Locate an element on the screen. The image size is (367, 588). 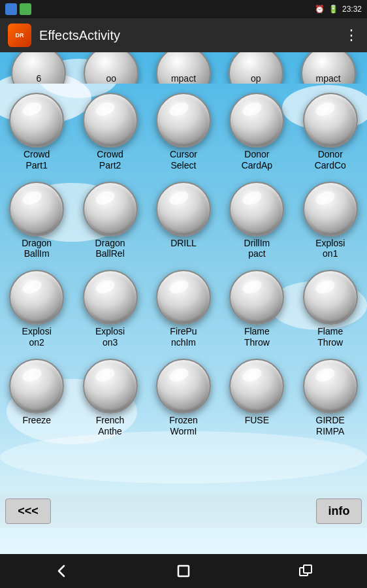
label-explosion3: Explosion3 is located at coordinates (110, 337).